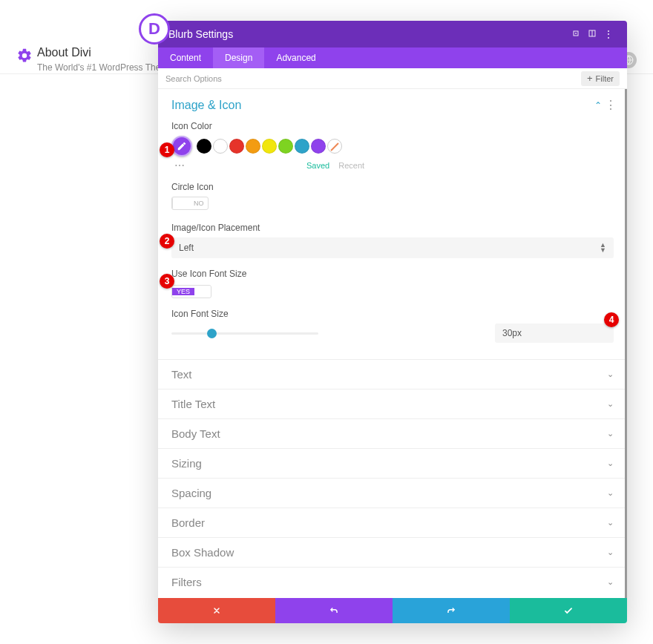 This screenshot has height=644, width=653. Describe the element at coordinates (237, 146) in the screenshot. I see `swatch-red` at that location.